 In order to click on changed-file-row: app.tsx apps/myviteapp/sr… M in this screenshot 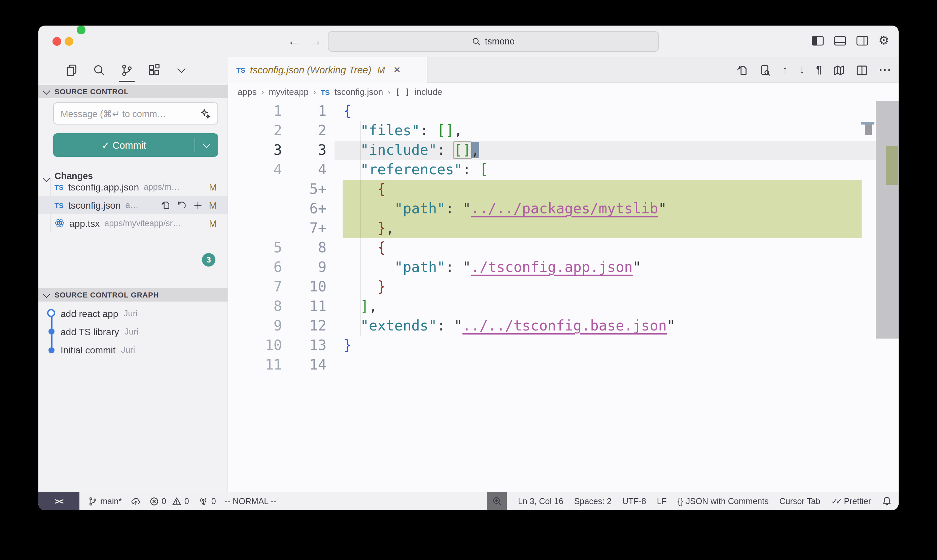, I will do `click(133, 223)`.